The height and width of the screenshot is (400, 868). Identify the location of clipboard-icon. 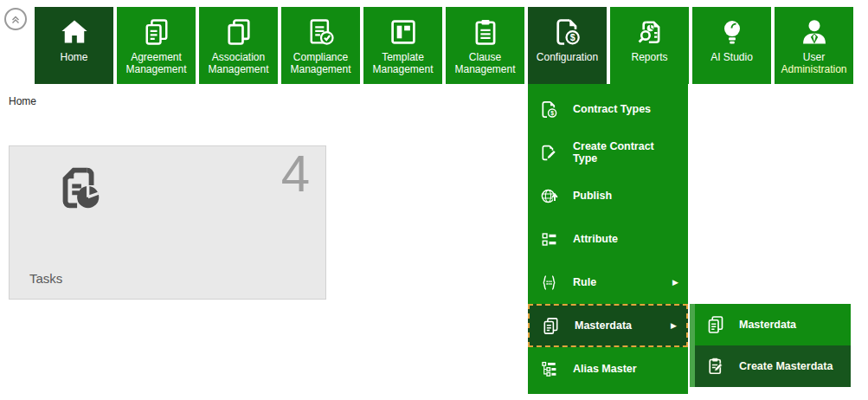
(485, 32).